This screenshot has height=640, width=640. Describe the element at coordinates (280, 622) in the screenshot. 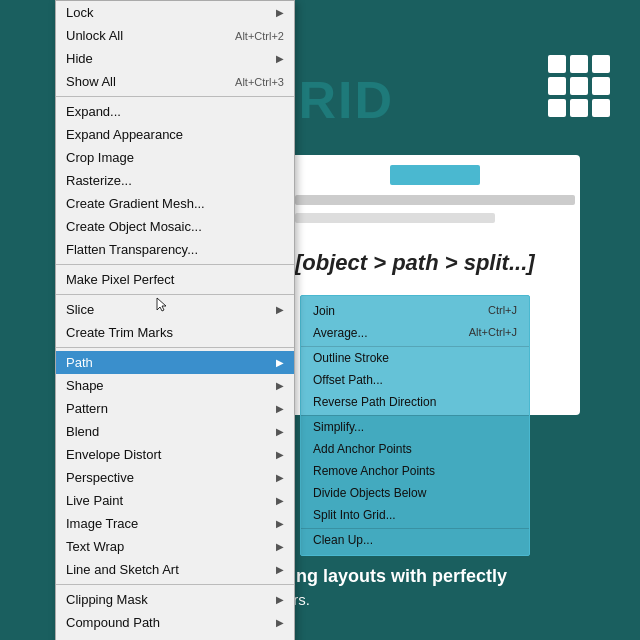

I see `menu-item-compound-path-arrow: ▶` at that location.